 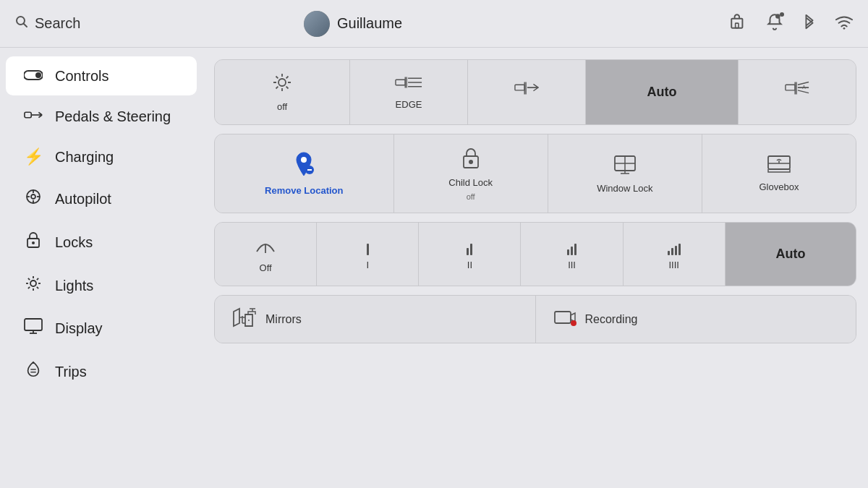 I want to click on lock-icon, so click(x=33, y=242).